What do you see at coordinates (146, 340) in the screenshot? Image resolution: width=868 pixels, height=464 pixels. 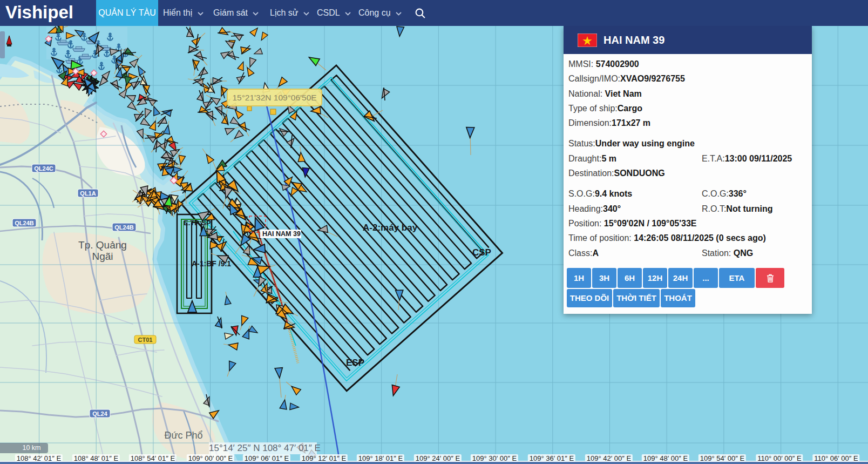 I see `svg-text: CT01` at bounding box center [146, 340].